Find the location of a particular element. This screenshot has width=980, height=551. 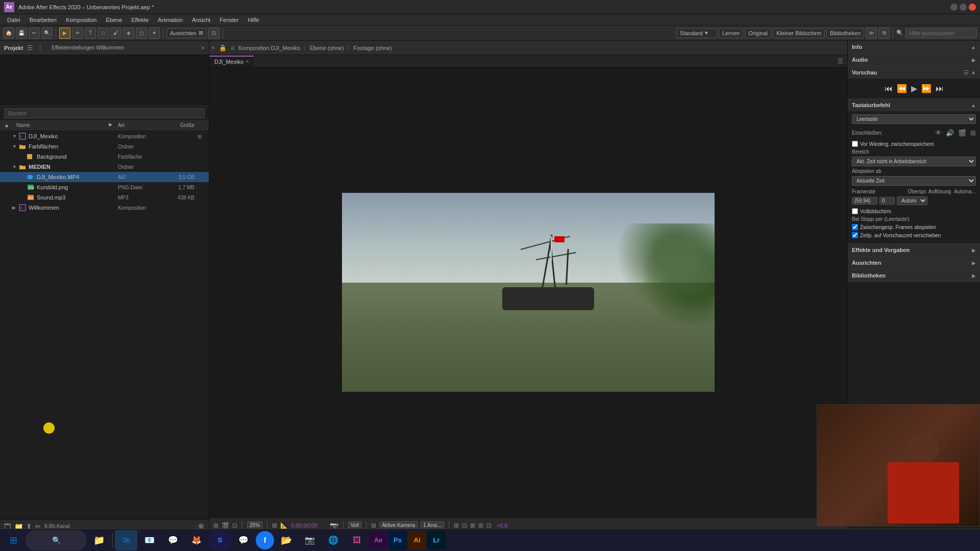

toolbar-extra: ≫ is located at coordinates (871, 33).